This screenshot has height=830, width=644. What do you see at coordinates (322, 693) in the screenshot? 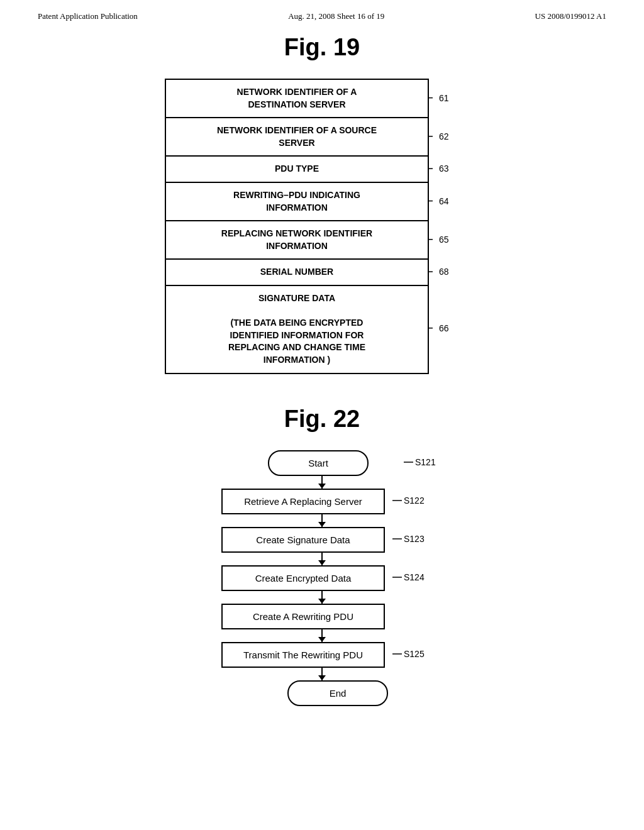
I see `flow-node-6: End` at bounding box center [322, 693].